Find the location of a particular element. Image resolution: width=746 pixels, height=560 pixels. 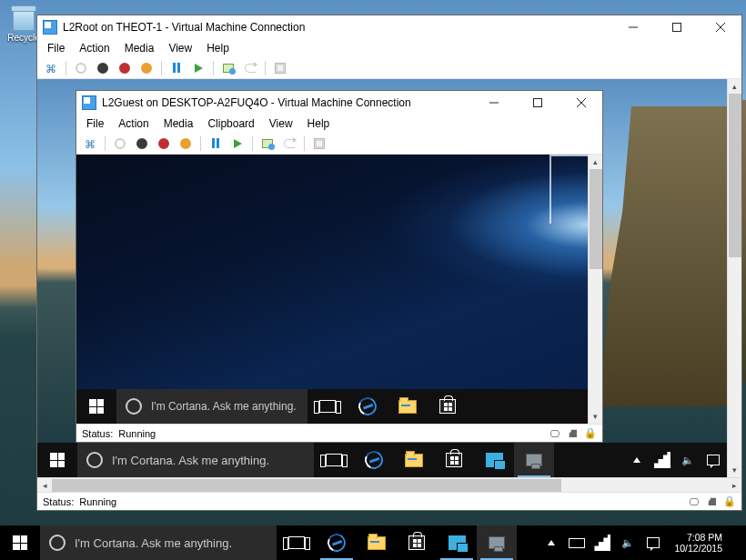

status-label: Status: is located at coordinates (58, 502).